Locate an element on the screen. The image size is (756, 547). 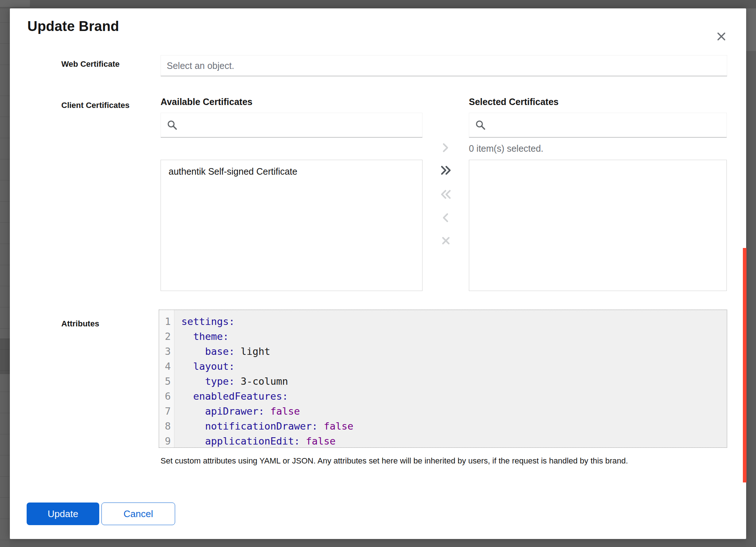
dual-list-controls is located at coordinates (446, 136).